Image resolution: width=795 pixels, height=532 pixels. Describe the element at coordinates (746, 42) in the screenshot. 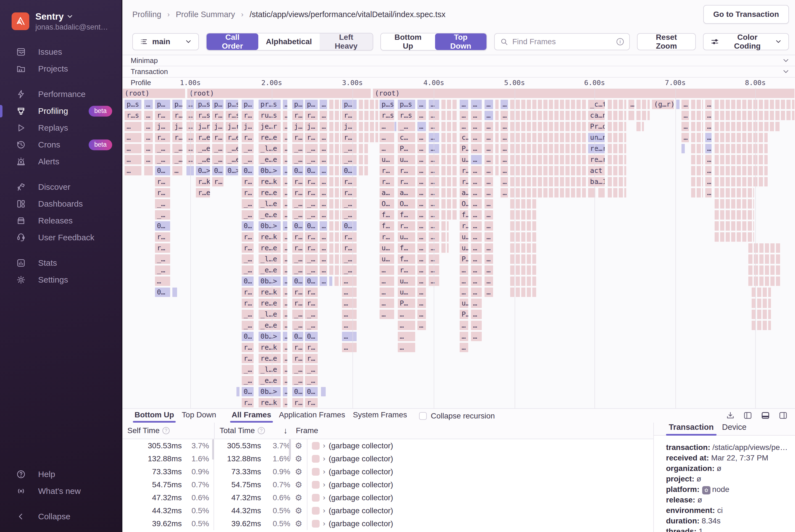

I see `color-coding-button: Color Coding` at that location.